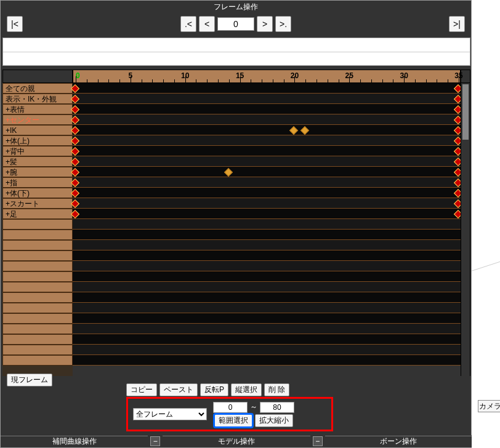  What do you see at coordinates (38, 193) in the screenshot?
I see `bone-row: +体(下)` at bounding box center [38, 193].